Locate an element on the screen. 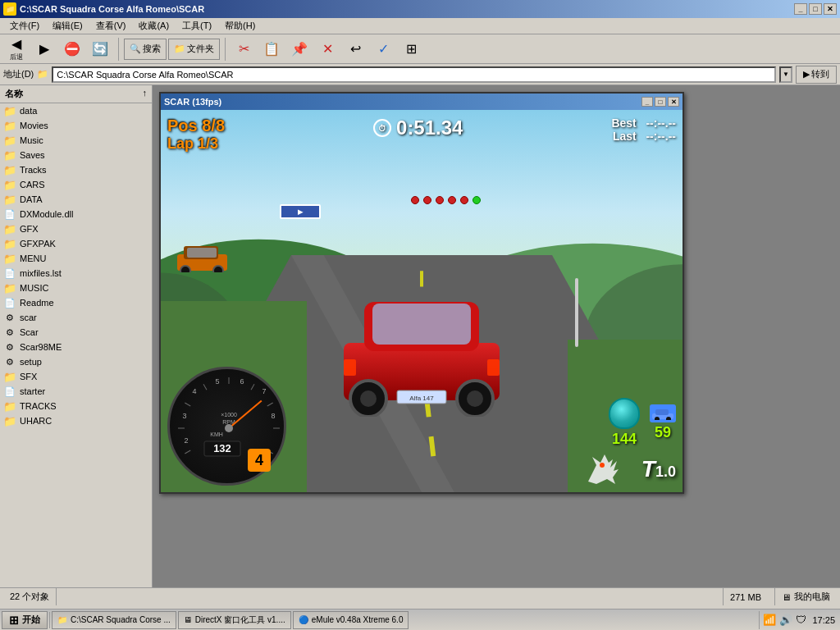 The width and height of the screenshot is (840, 630). sidebar-item-uharc: 📁 UHARC is located at coordinates (75, 421).